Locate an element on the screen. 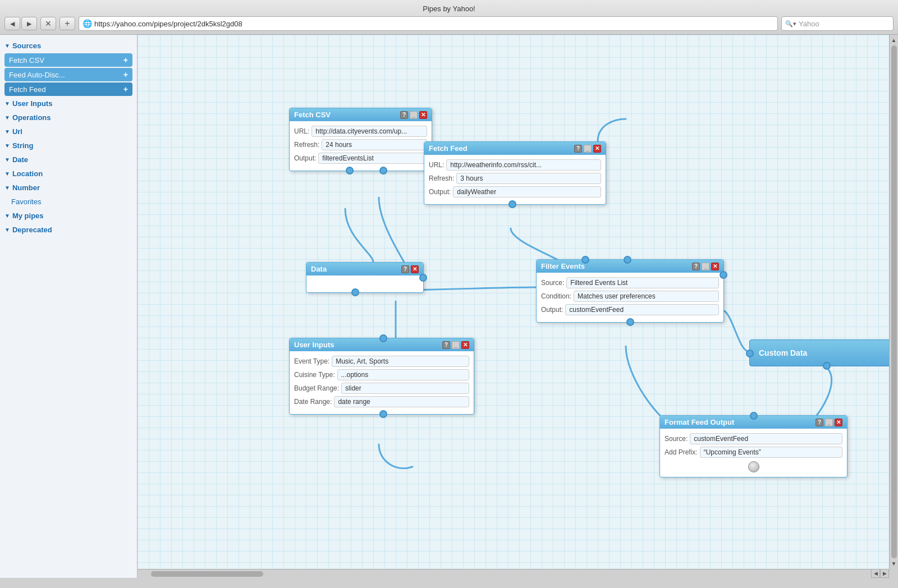 This screenshot has width=898, height=588. fetch-csv-min: _ is located at coordinates (414, 115).